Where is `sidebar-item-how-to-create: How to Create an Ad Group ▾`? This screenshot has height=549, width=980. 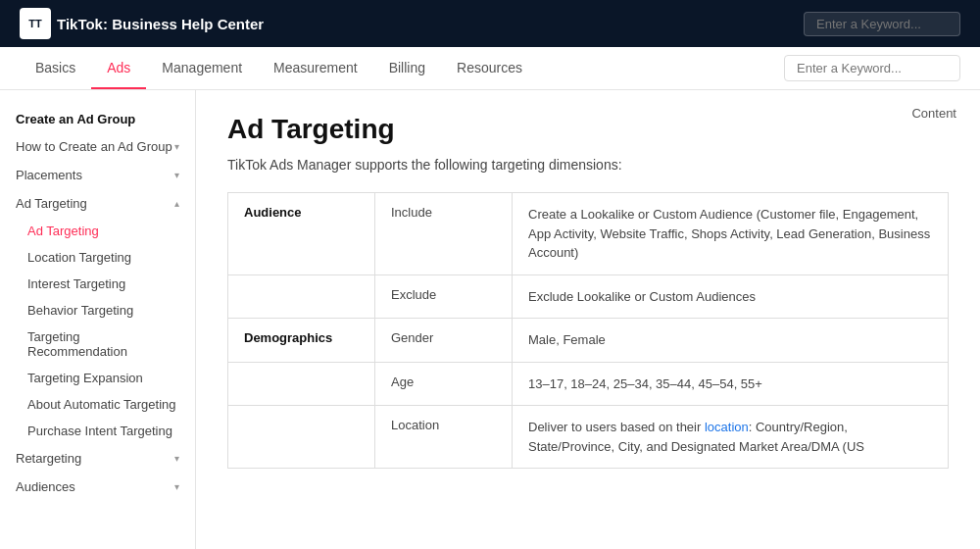 sidebar-item-how-to-create: How to Create an Ad Group ▾ is located at coordinates (98, 147).